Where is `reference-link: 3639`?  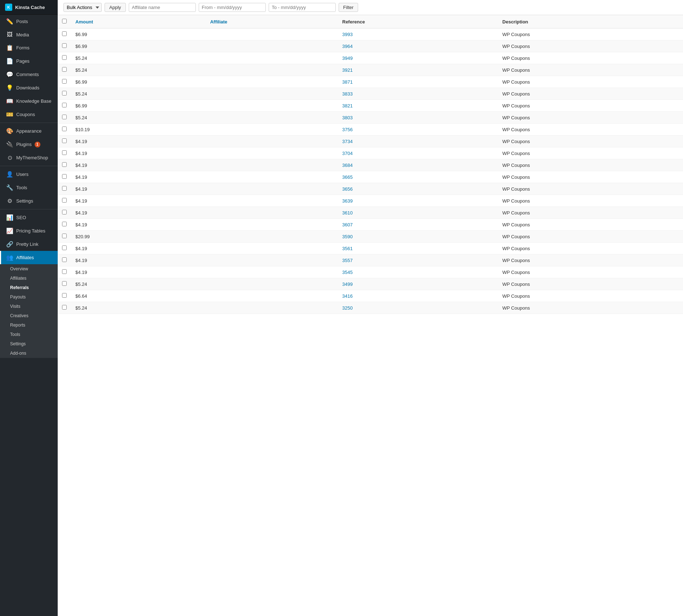 reference-link: 3639 is located at coordinates (348, 201).